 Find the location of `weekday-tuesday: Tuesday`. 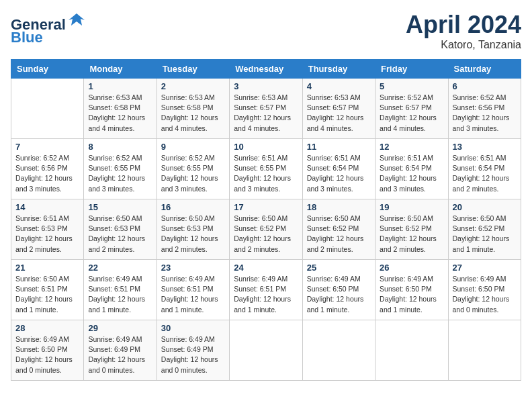

weekday-tuesday: Tuesday is located at coordinates (193, 69).